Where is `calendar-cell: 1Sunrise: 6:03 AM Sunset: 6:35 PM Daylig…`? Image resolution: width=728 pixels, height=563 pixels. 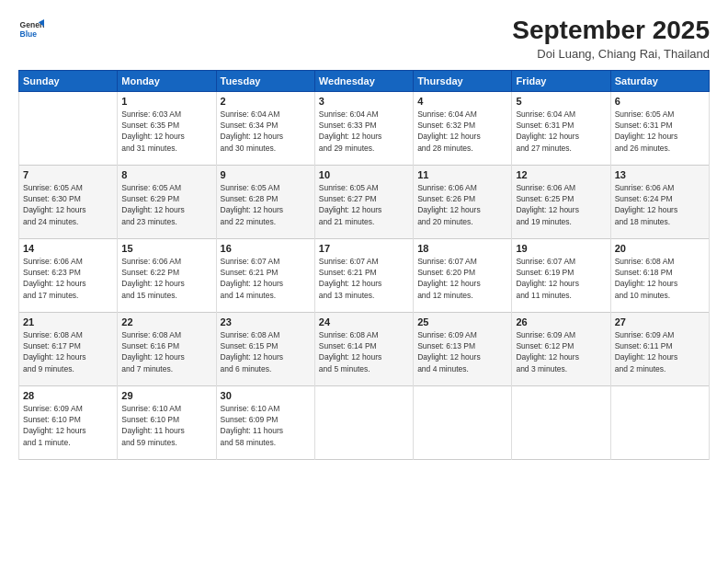 calendar-cell: 1Sunrise: 6:03 AM Sunset: 6:35 PM Daylig… is located at coordinates (167, 128).